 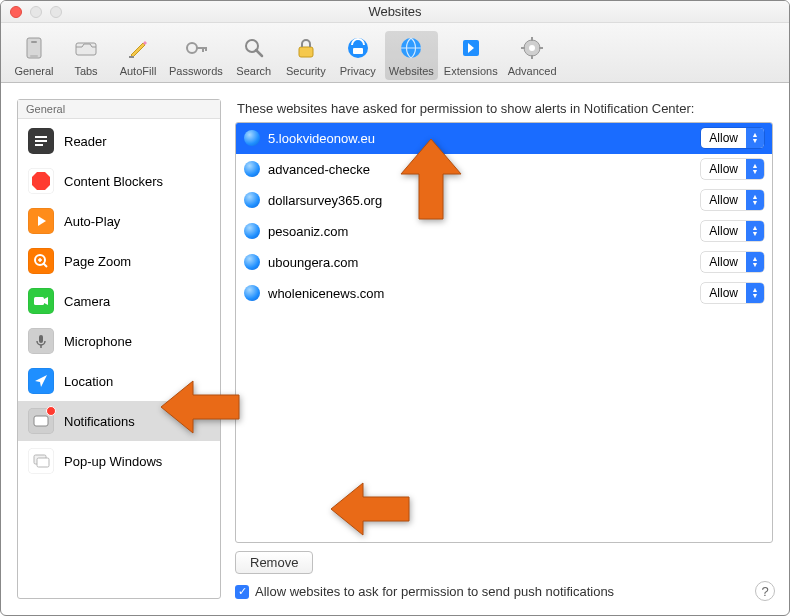 What do you see at coordinates (98, 262) in the screenshot?
I see `sidebar-item-label: Page Zoom` at bounding box center [98, 262].